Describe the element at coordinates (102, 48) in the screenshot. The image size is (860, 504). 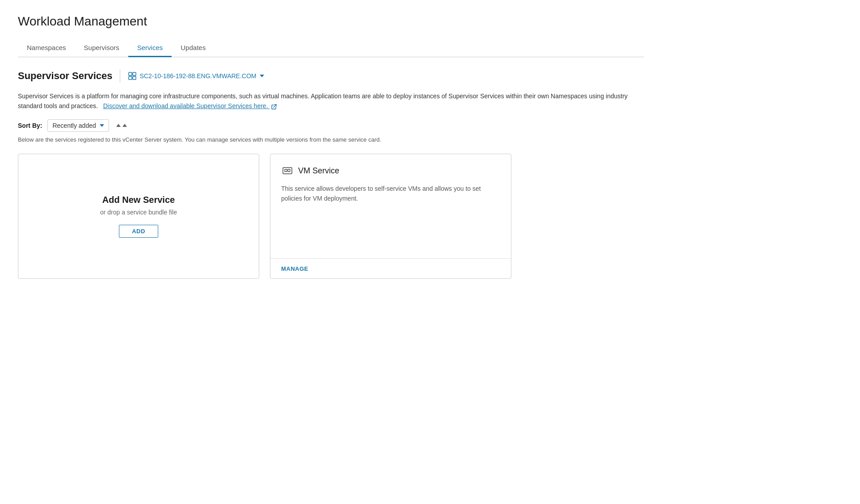
I see `tab-supervisors: Supervisors` at that location.